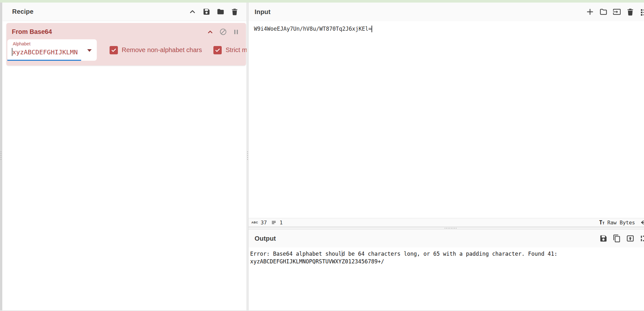  Describe the element at coordinates (44, 60) in the screenshot. I see `focus-underline` at that location.